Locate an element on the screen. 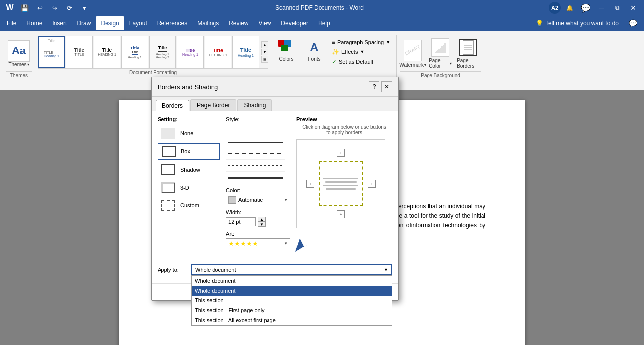 This screenshot has height=345, width=644. menu-home: Home is located at coordinates (34, 23).